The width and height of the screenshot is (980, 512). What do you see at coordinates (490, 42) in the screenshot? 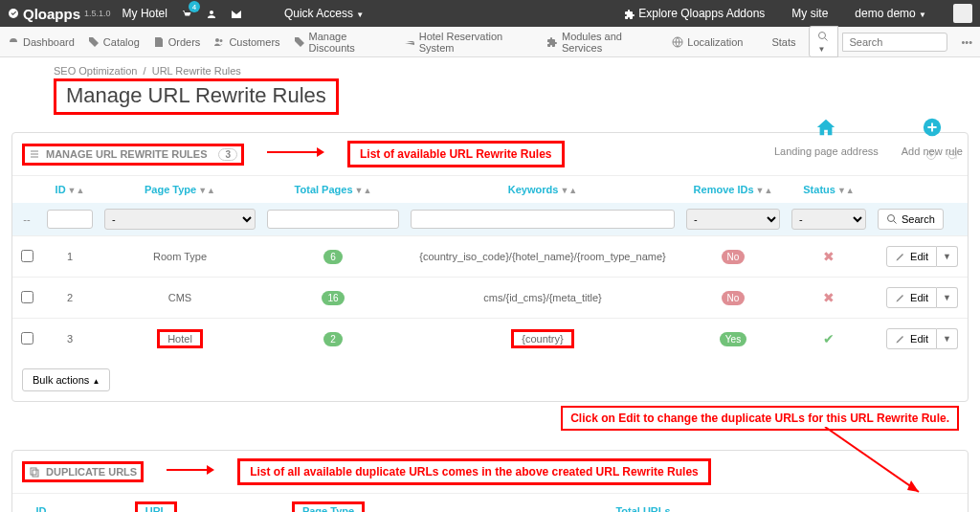
I see `menubar: Dashboard Catalog Orders Customers Manag…` at bounding box center [490, 42].